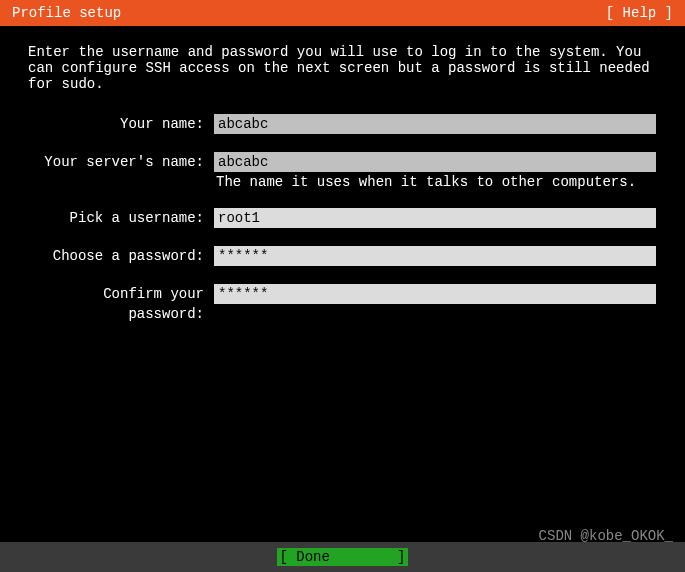 Image resolution: width=685 pixels, height=572 pixels. Describe the element at coordinates (342, 124) in the screenshot. I see `form-row-name: Your name:` at that location.